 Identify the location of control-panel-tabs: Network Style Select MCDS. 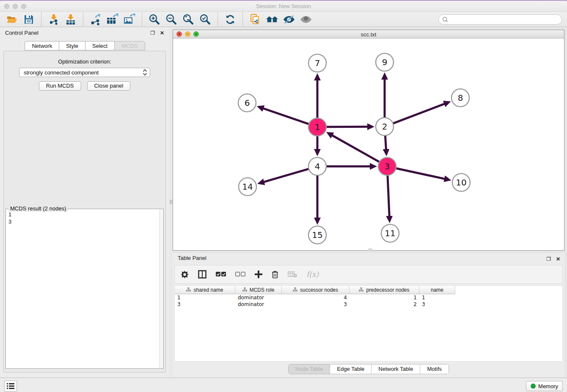
(85, 46).